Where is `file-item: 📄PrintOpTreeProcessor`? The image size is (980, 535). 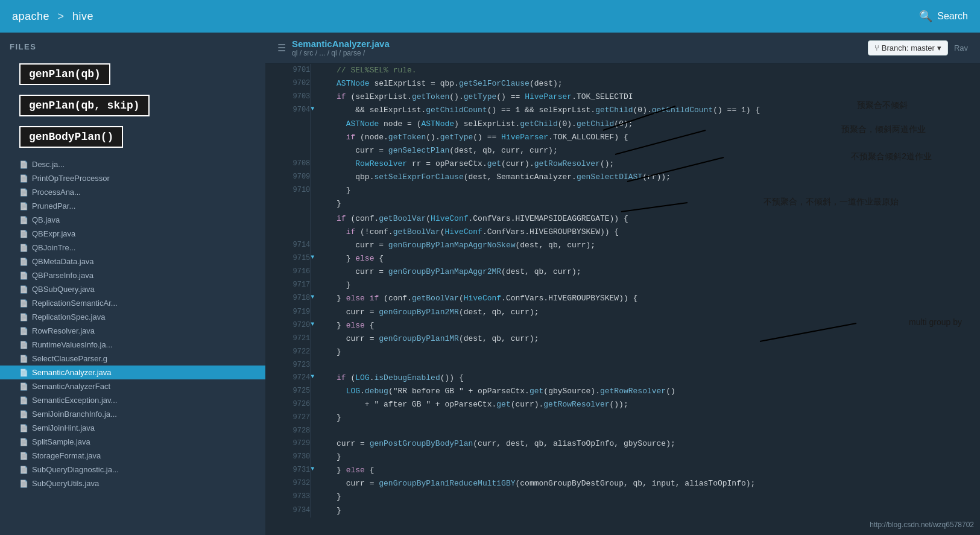 file-item: 📄PrintOpTreeProcessor is located at coordinates (133, 179).